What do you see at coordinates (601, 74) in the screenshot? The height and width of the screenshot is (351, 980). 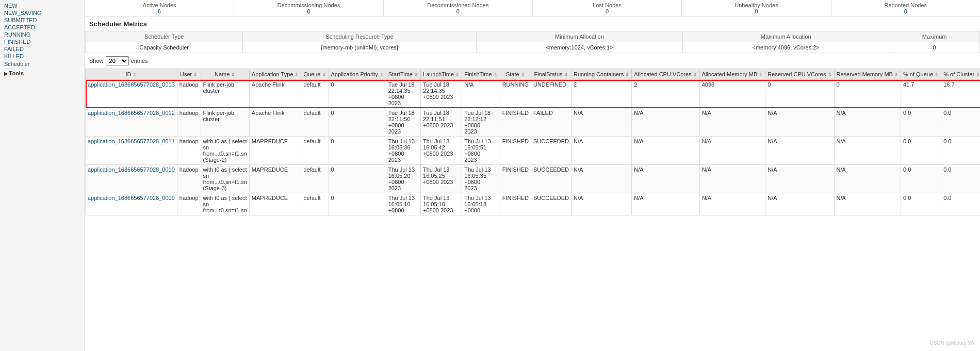 I see `app-table-header: Running Containers ⇕` at bounding box center [601, 74].